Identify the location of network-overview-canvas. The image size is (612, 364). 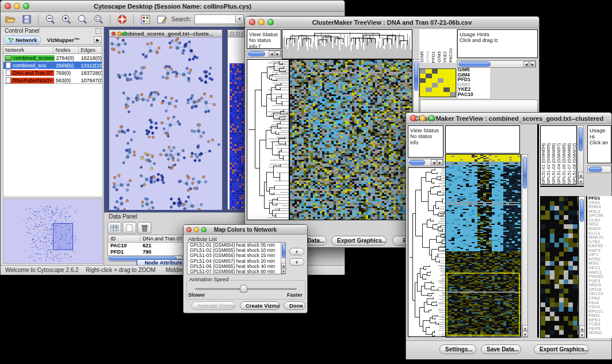
(53, 231).